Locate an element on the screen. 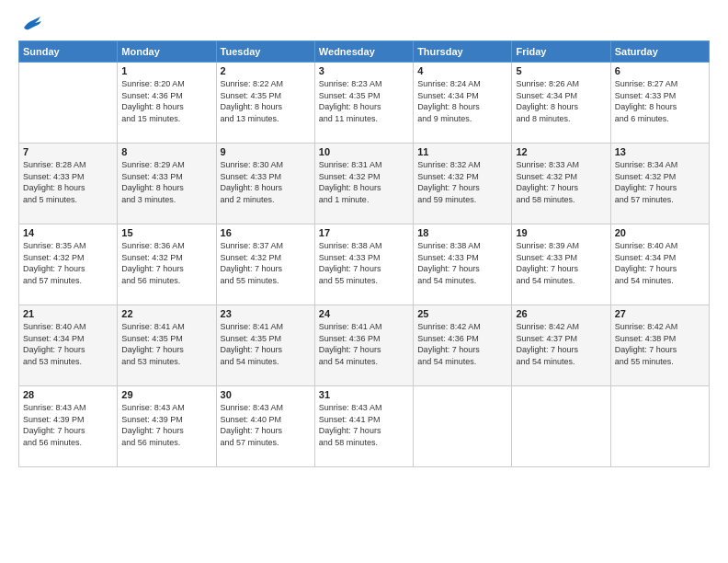  logo is located at coordinates (31, 23).